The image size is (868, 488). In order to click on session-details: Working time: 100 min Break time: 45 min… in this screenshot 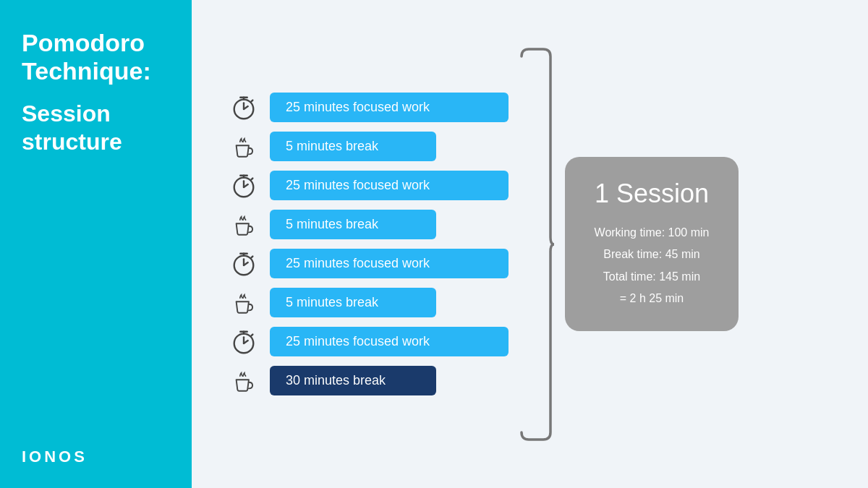, I will do `click(652, 266)`.